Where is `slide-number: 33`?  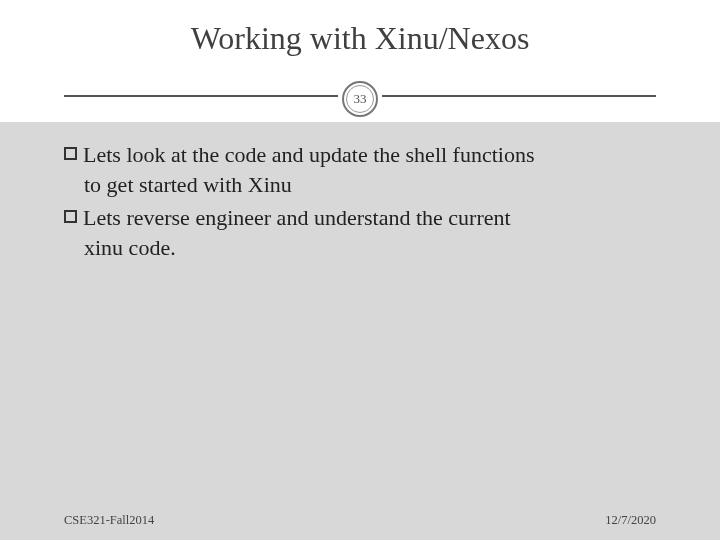
slide-number: 33 is located at coordinates (360, 99).